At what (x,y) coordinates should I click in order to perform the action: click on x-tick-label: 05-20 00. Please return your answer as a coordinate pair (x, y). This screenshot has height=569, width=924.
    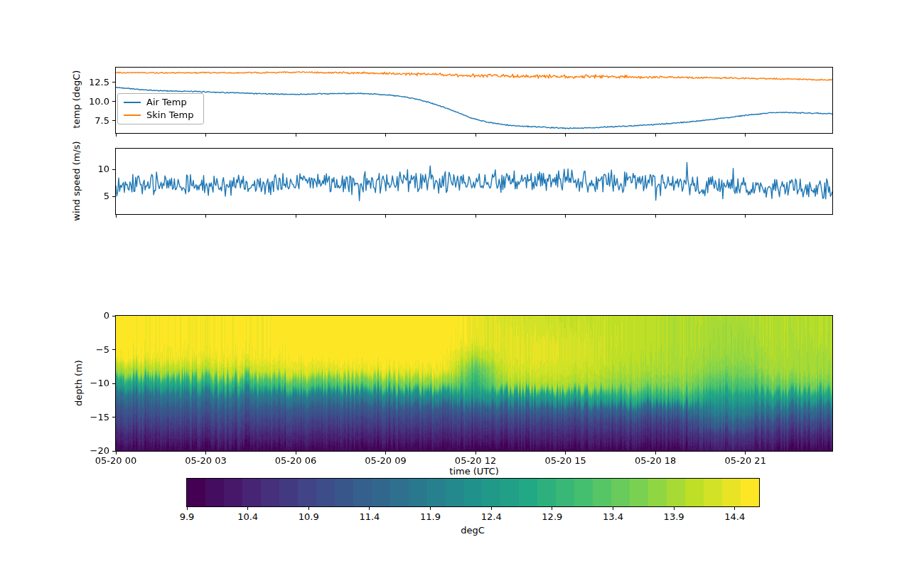
    Looking at the image, I should click on (116, 461).